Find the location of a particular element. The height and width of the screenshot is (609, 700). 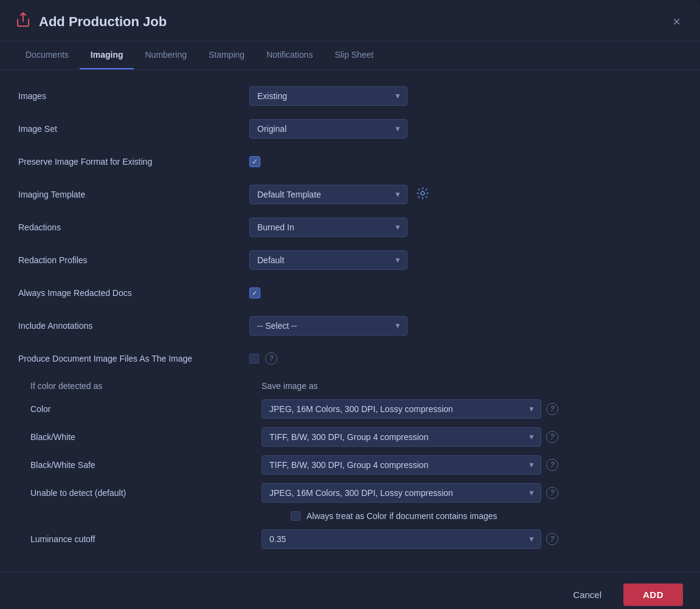

imaging-template-control: Default Template ▼ is located at coordinates (339, 194).